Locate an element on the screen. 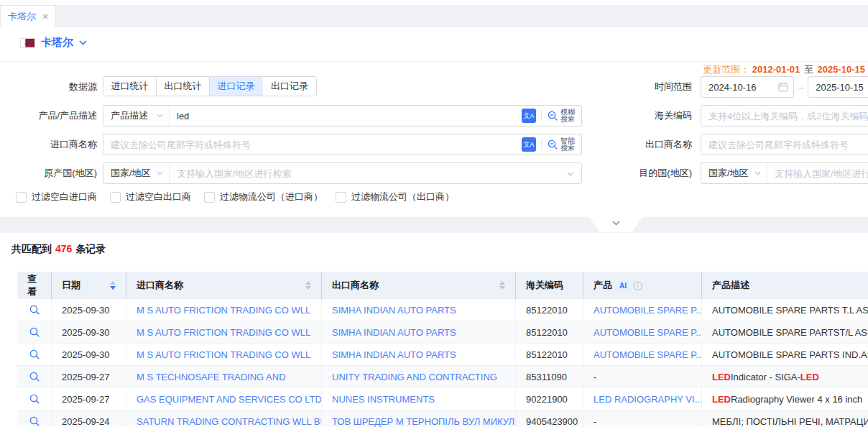  origin-country-input is located at coordinates (368, 173).